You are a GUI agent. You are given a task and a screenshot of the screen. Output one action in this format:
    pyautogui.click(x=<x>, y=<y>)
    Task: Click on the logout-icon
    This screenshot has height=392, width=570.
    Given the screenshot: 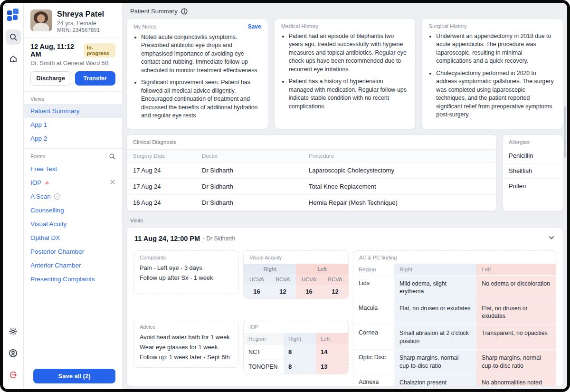 What is the action you would take?
    pyautogui.click(x=13, y=375)
    